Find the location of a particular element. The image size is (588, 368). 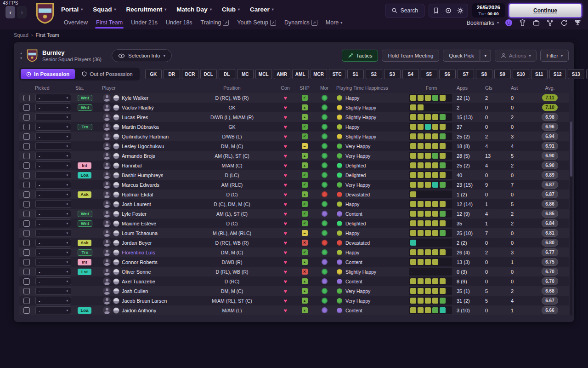

position-filter-s10: S10 is located at coordinates (521, 74).